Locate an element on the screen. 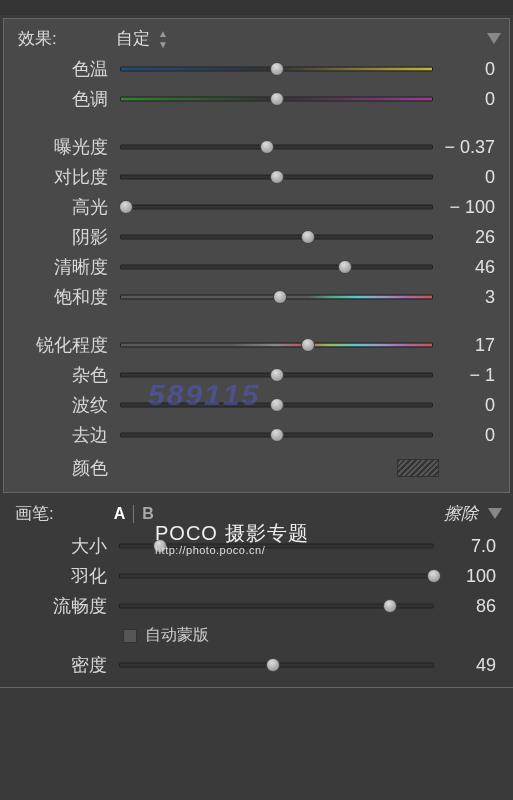 The width and height of the screenshot is (513, 800). slider-value: − 0.37 is located at coordinates (469, 148).